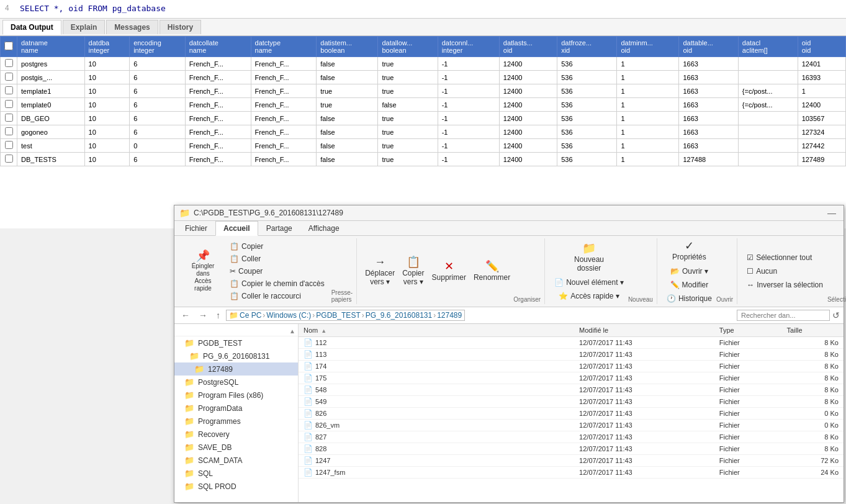  Describe the element at coordinates (277, 296) in the screenshot. I see `ribbon-btn-pasteshortcut: 📋 Coller le raccourci` at that location.